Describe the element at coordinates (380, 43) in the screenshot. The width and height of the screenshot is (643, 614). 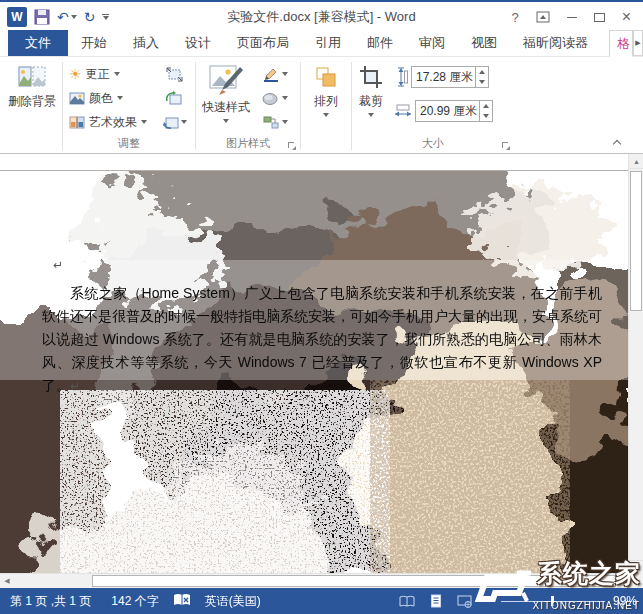
I see `tab-mailings: 邮件` at that location.